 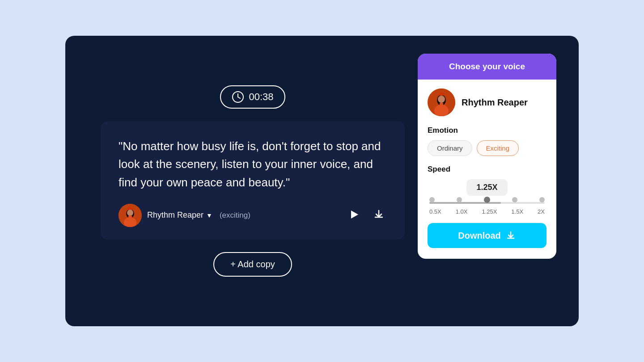 I want to click on voice-emotion-tag: (exciting), so click(x=235, y=215).